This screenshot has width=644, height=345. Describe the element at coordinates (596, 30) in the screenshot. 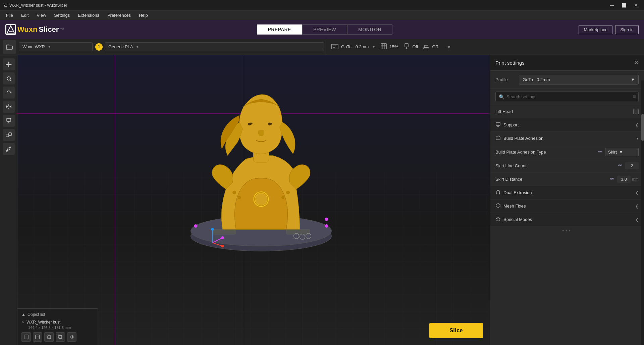

I see `marketplace-button: Marketplace` at that location.